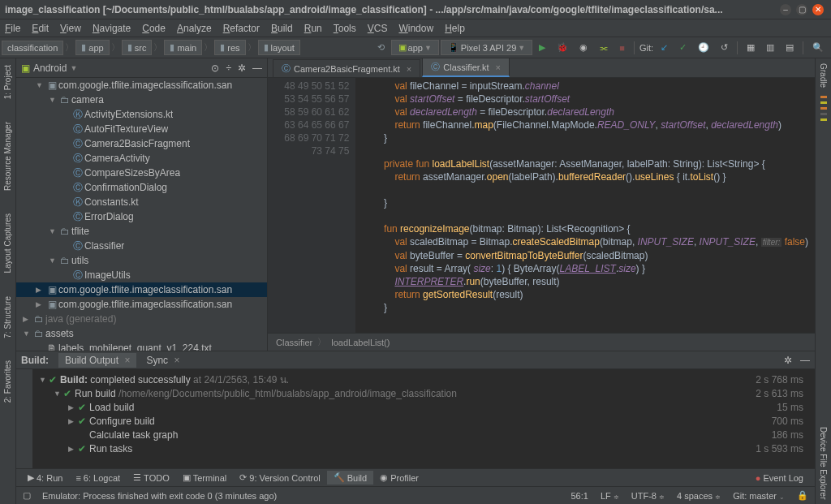 The width and height of the screenshot is (831, 504). Describe the element at coordinates (279, 47) in the screenshot. I see `breadcrumb-layout: ▮ layout` at that location.